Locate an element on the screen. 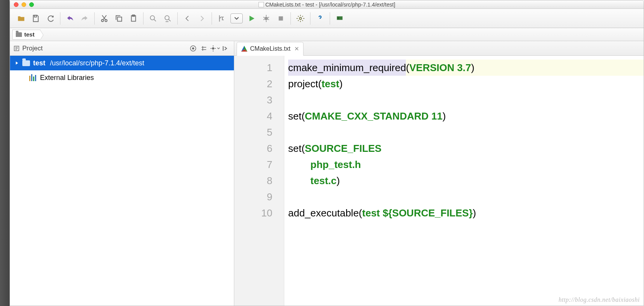  find-button is located at coordinates (153, 18).